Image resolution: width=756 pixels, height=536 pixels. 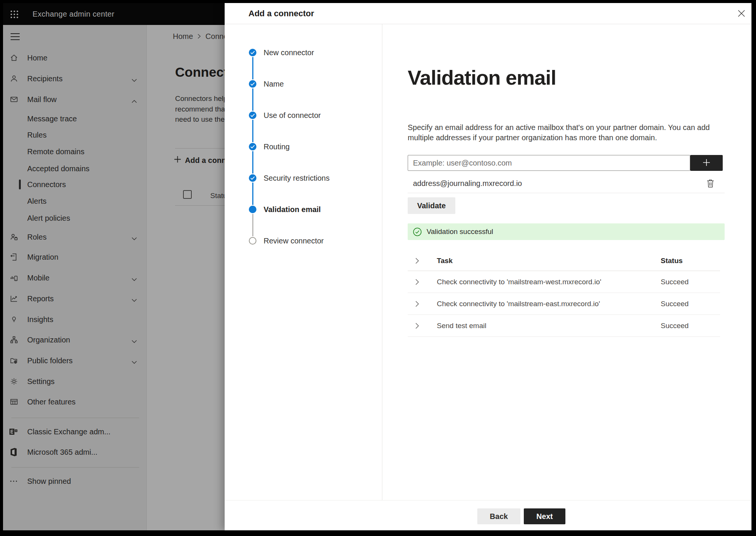 I want to click on dialog-description: Specify an email address for an active m…, so click(x=559, y=133).